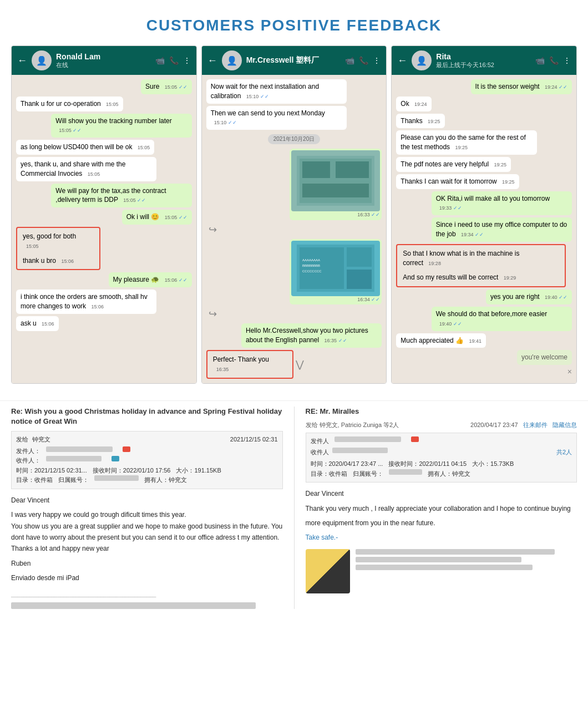  What do you see at coordinates (363, 60) in the screenshot?
I see `header-icons-2: 📹 📞 ⋮` at bounding box center [363, 60].